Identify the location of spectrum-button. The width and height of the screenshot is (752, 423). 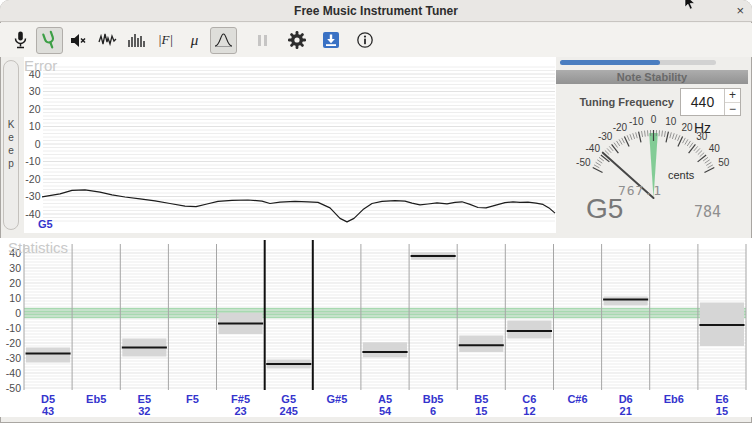
(136, 40).